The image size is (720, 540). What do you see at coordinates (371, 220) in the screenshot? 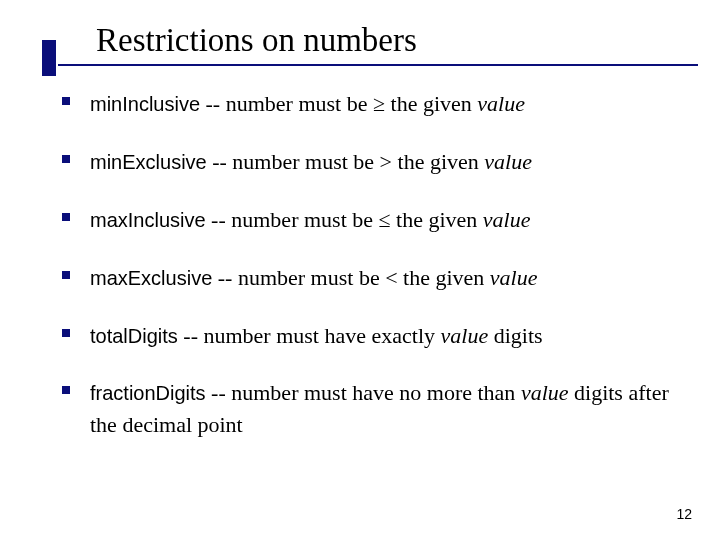
I see `list-item: maxInclusive -- number must be ≤ the giv…` at bounding box center [371, 220].